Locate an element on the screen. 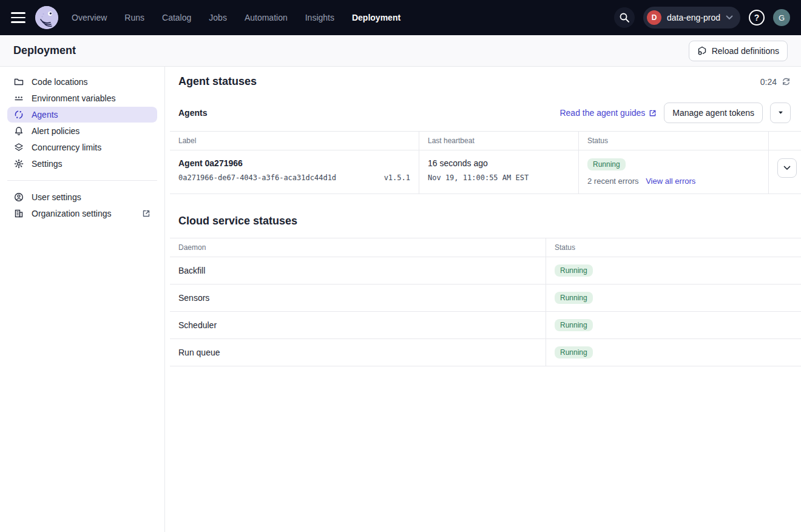 The image size is (801, 532). deployment-name: data-eng-prod is located at coordinates (694, 18).